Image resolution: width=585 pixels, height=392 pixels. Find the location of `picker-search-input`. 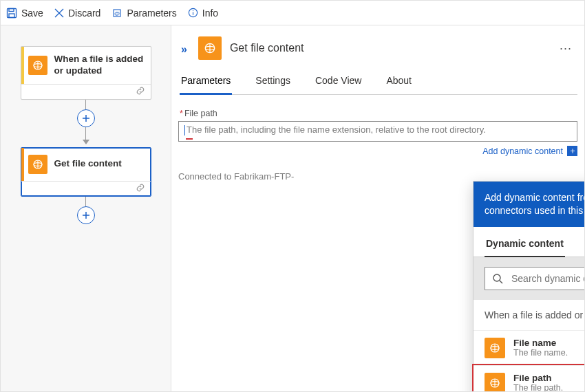

picker-search-input is located at coordinates (548, 279).